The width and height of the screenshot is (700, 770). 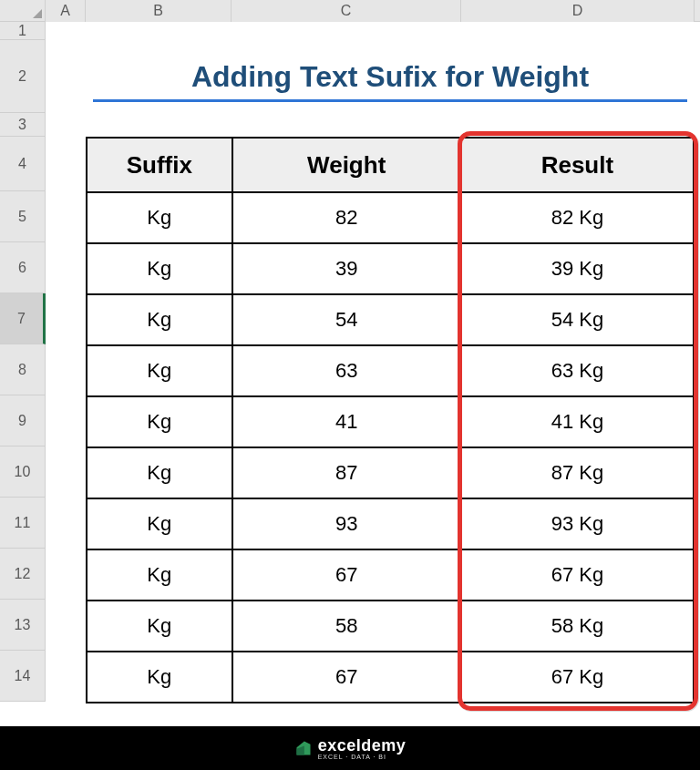 What do you see at coordinates (390, 269) in the screenshot?
I see `table-row: Kg3939 Kg` at bounding box center [390, 269].